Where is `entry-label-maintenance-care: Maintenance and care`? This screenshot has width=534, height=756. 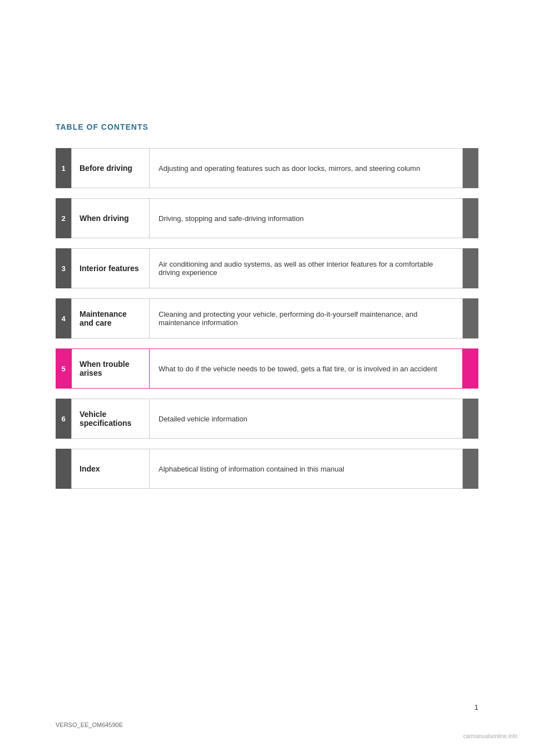 entry-label-maintenance-care: Maintenance and care is located at coordinates (110, 318).